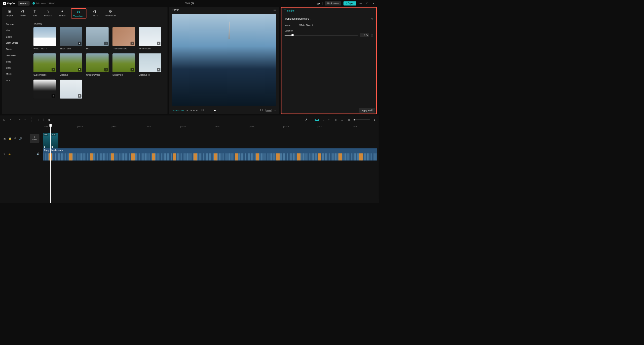  Describe the element at coordinates (293, 35) in the screenshot. I see `slider-thumb` at that location.